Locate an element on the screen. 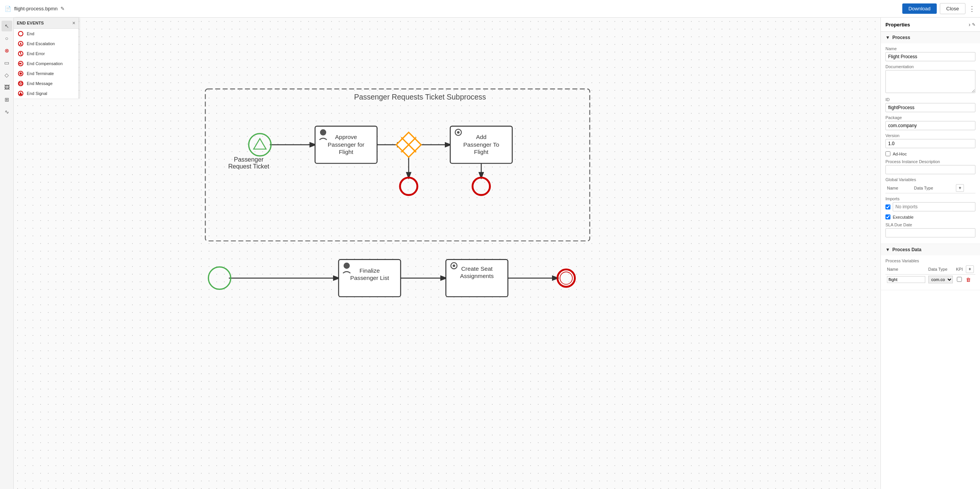  documentation-textarea is located at coordinates (930, 82).